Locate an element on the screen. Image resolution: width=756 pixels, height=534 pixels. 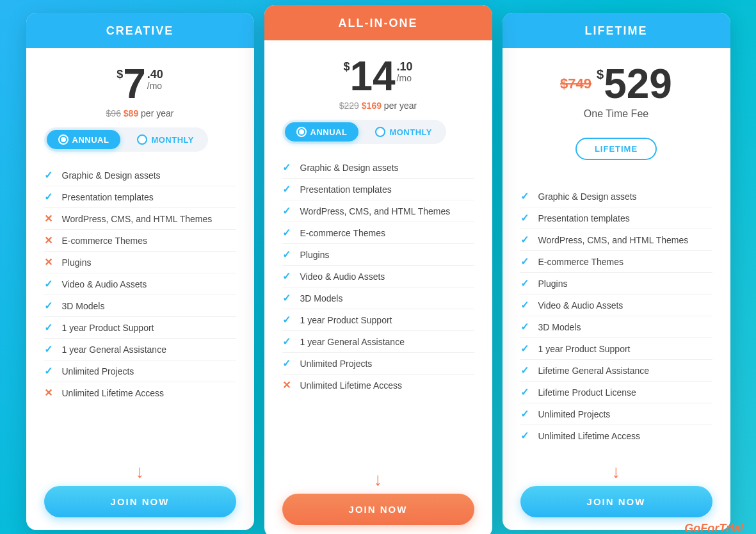
lifetime-price-display: $749$529 is located at coordinates (616, 84).